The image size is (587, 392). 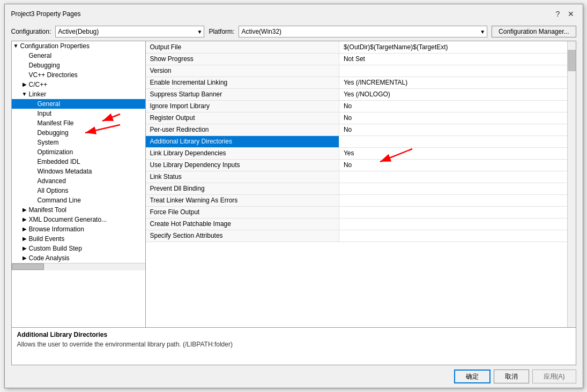 I want to click on props-scrollbar, so click(x=571, y=184).